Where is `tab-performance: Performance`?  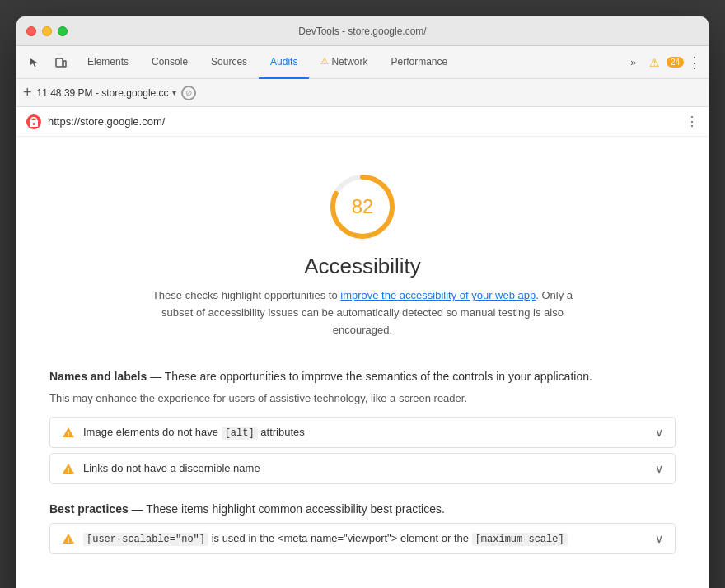 tab-performance: Performance is located at coordinates (419, 63).